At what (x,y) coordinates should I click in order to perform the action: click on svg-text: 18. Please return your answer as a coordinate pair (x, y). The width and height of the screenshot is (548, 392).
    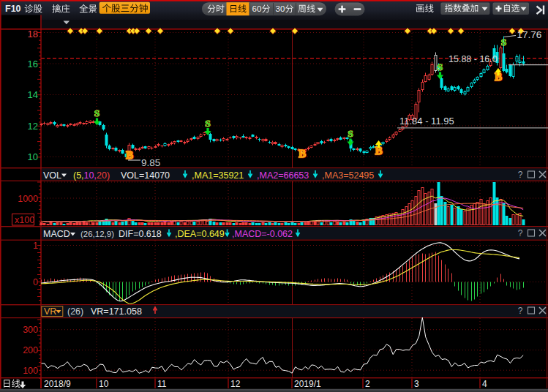
    Looking at the image, I should click on (33, 34).